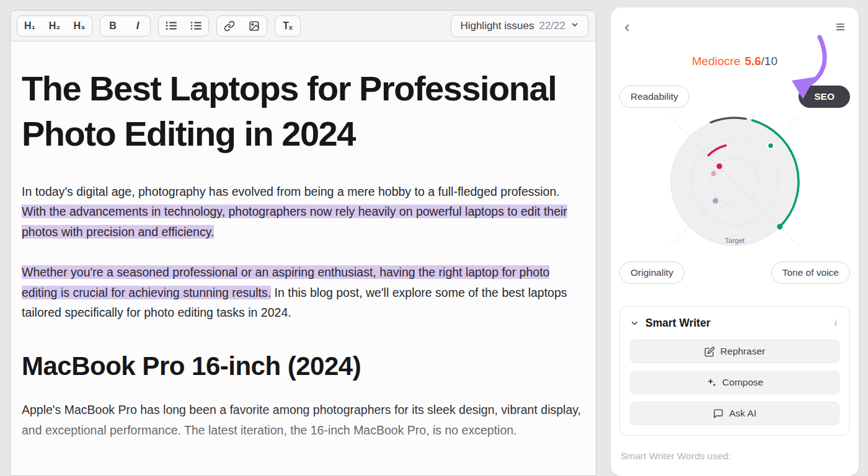 The width and height of the screenshot is (868, 476). I want to click on ask-ai-label: Ask AI, so click(743, 413).